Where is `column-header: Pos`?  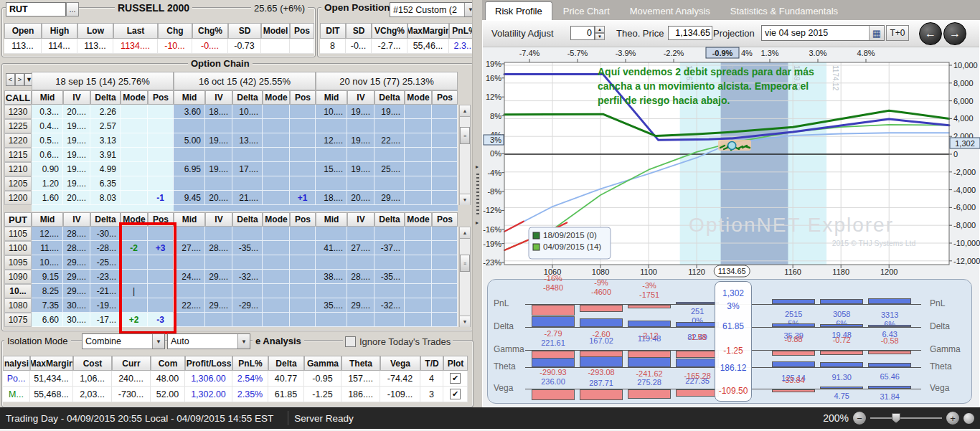 column-header: Pos is located at coordinates (302, 31).